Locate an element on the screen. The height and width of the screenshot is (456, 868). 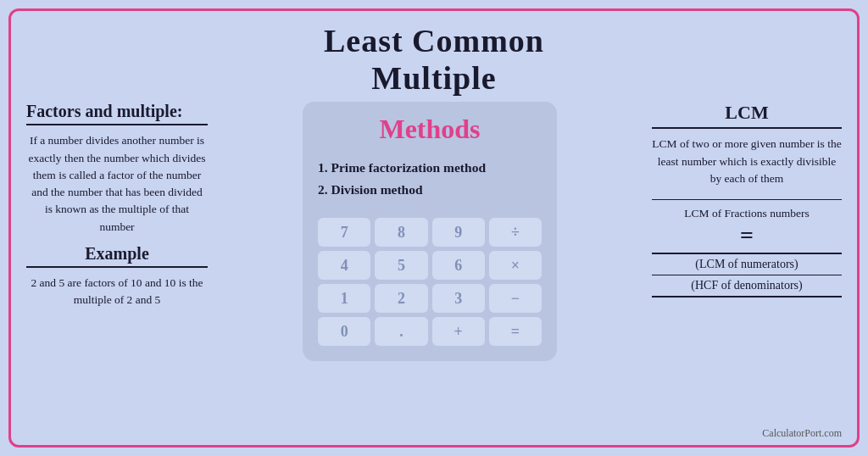
key-2: 2 is located at coordinates (401, 298).